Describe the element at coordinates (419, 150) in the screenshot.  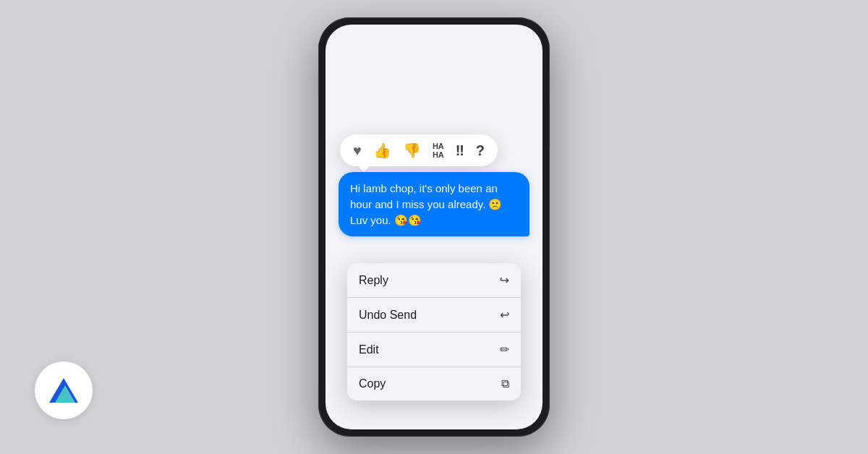
I see `reaction-pill: ♥ 👍 👎 HAHA ‼ ?` at that location.